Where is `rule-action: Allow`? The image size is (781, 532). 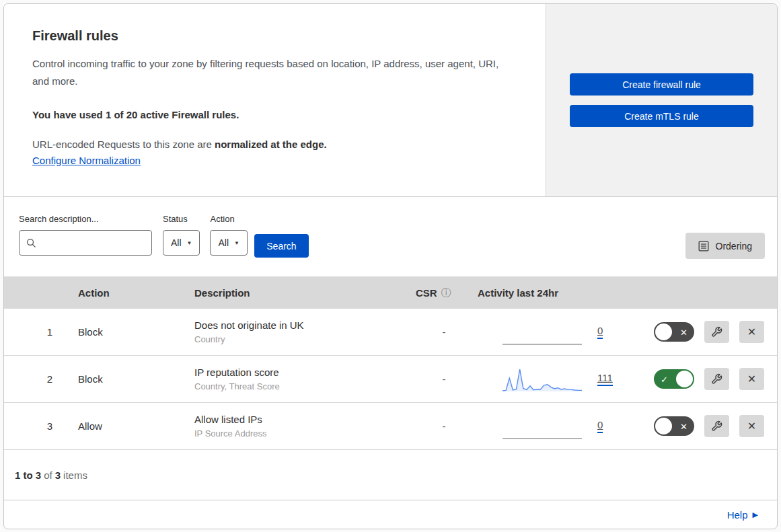 rule-action: Allow is located at coordinates (124, 426).